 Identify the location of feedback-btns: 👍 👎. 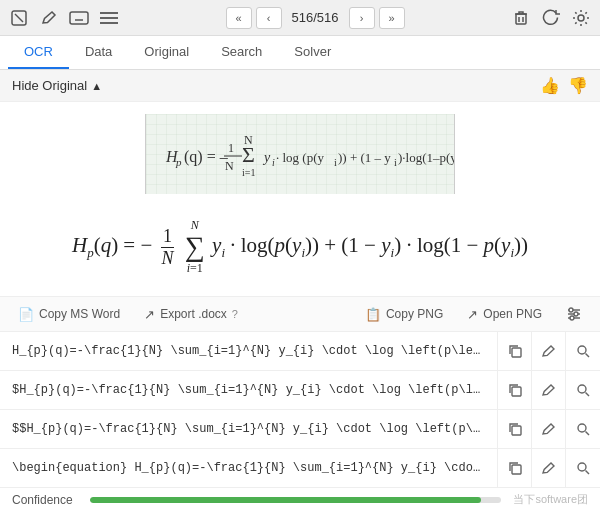
(564, 86).